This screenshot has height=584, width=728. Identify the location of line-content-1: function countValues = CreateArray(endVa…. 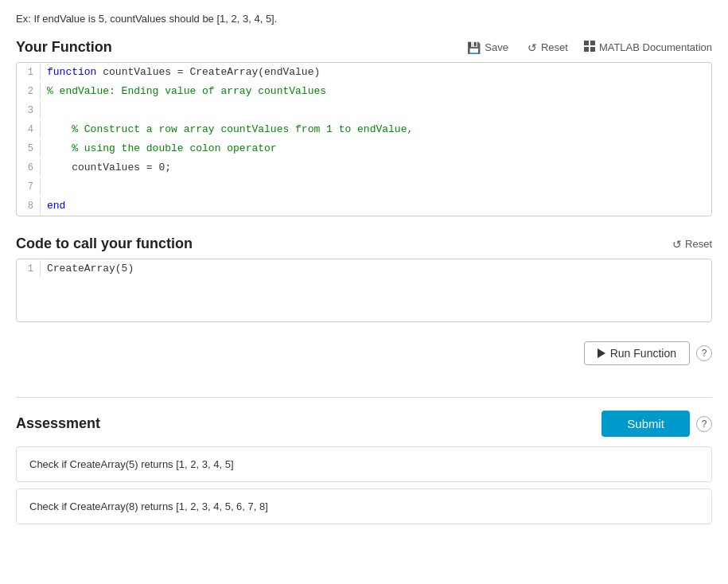
(379, 72).